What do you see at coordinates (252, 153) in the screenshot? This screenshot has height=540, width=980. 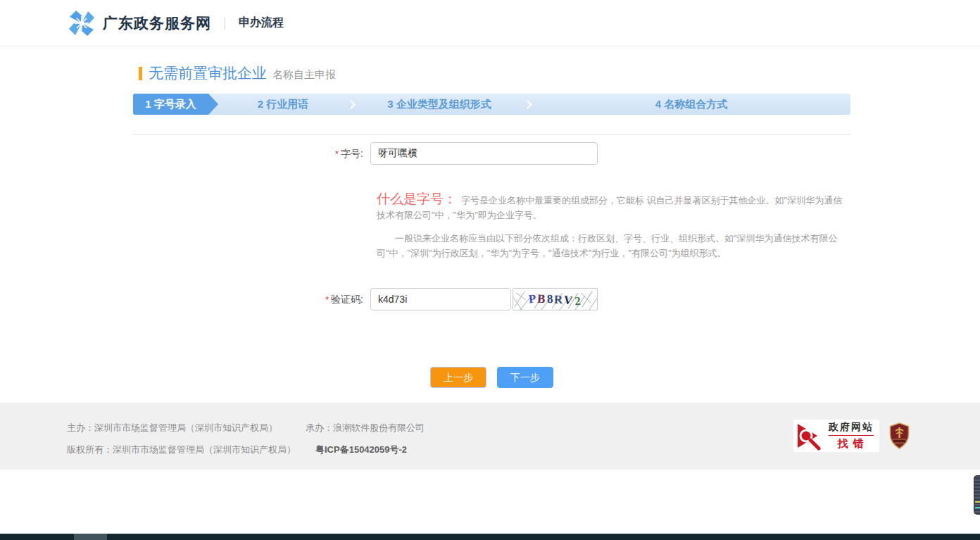 I see `name-field-label: *字号:` at bounding box center [252, 153].